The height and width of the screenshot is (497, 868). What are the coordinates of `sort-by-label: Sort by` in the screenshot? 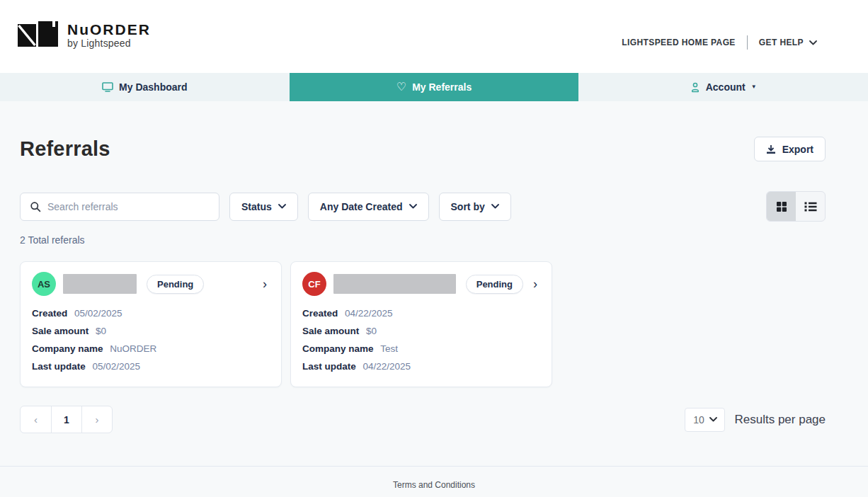 It's located at (468, 207).